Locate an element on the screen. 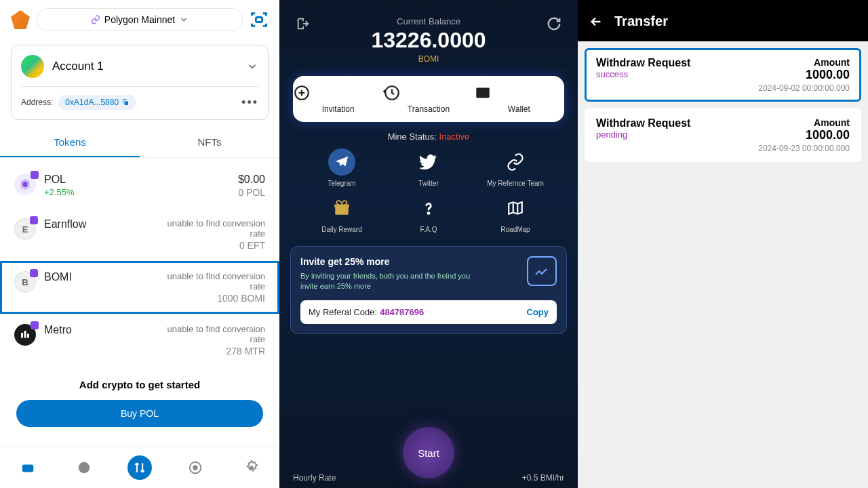 This screenshot has width=868, height=488. action-invitation: Invitation is located at coordinates (338, 99).